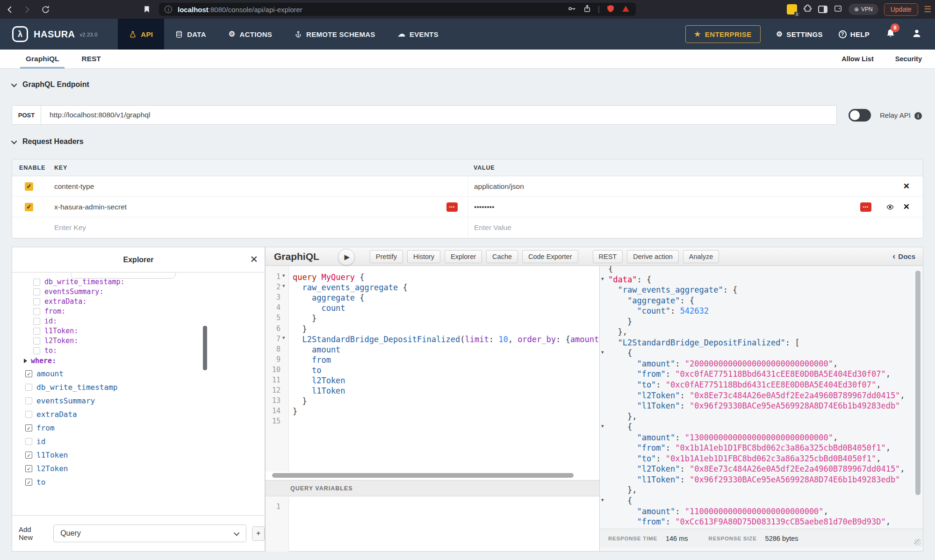 Image resolution: width=935 pixels, height=560 pixels. I want to click on help-button: ? HELP, so click(854, 35).